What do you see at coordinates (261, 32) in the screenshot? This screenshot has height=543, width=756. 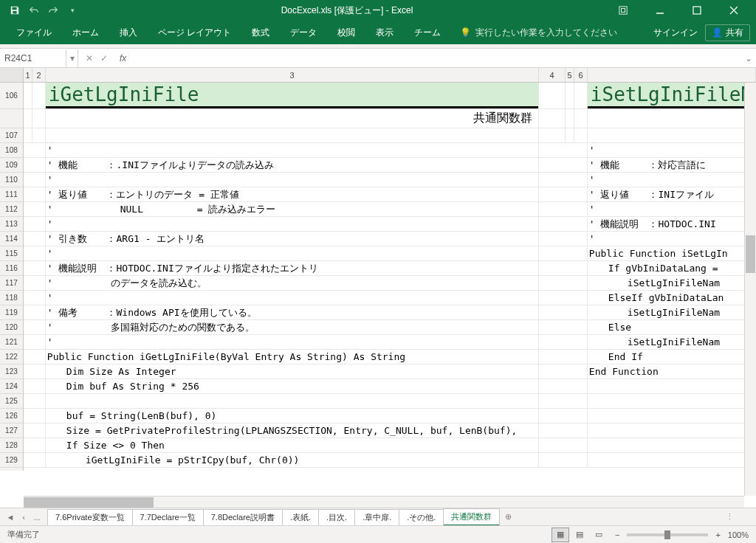 I see `tab-formula: 数式` at bounding box center [261, 32].